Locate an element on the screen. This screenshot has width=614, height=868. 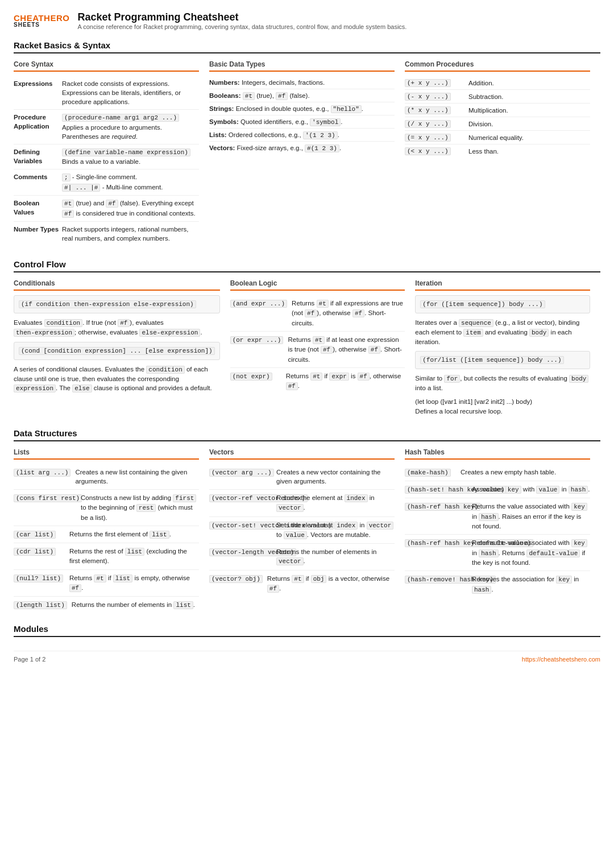
vec-code-set: (vector-set! vector index value) is located at coordinates (240, 526).